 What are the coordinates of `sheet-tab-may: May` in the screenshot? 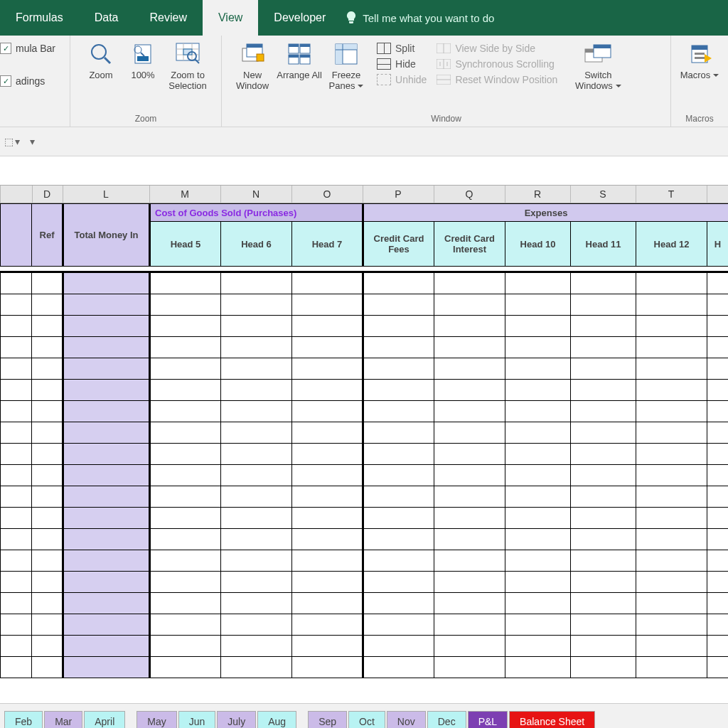 It's located at (156, 719).